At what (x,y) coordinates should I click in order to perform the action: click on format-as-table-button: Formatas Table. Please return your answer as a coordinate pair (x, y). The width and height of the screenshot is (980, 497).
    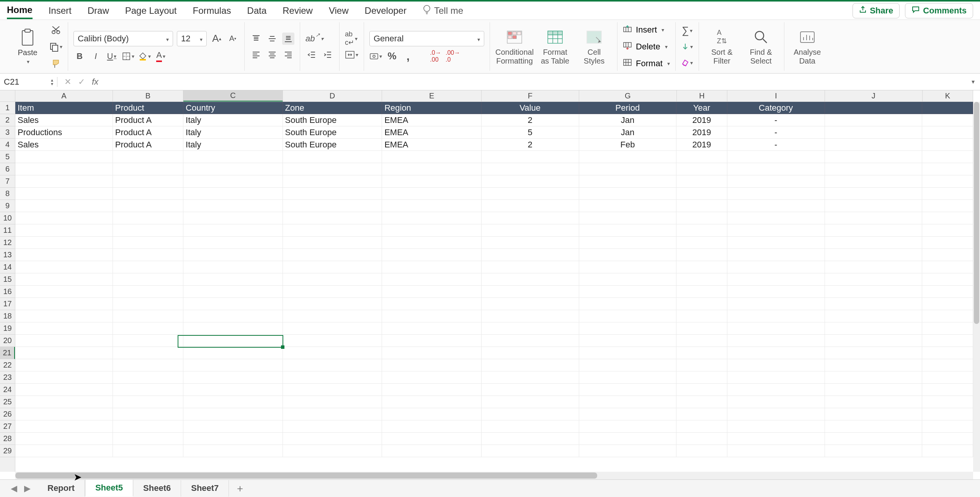
    Looking at the image, I should click on (555, 47).